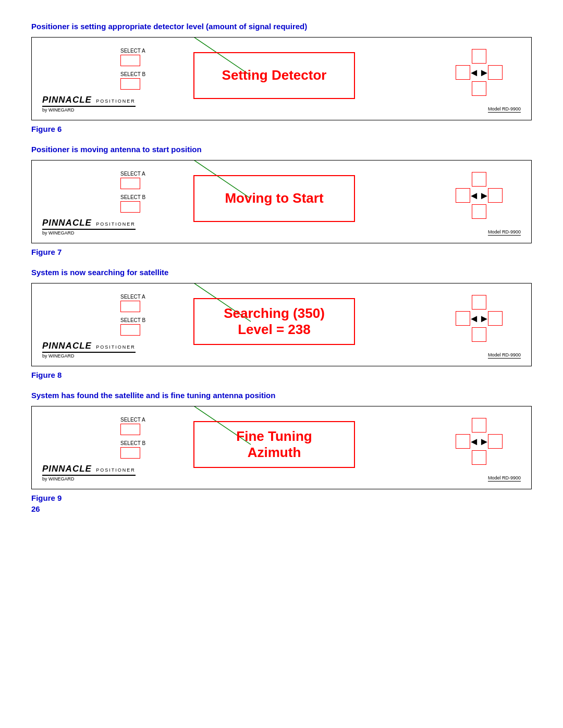  I want to click on page-number: 26, so click(282, 509).